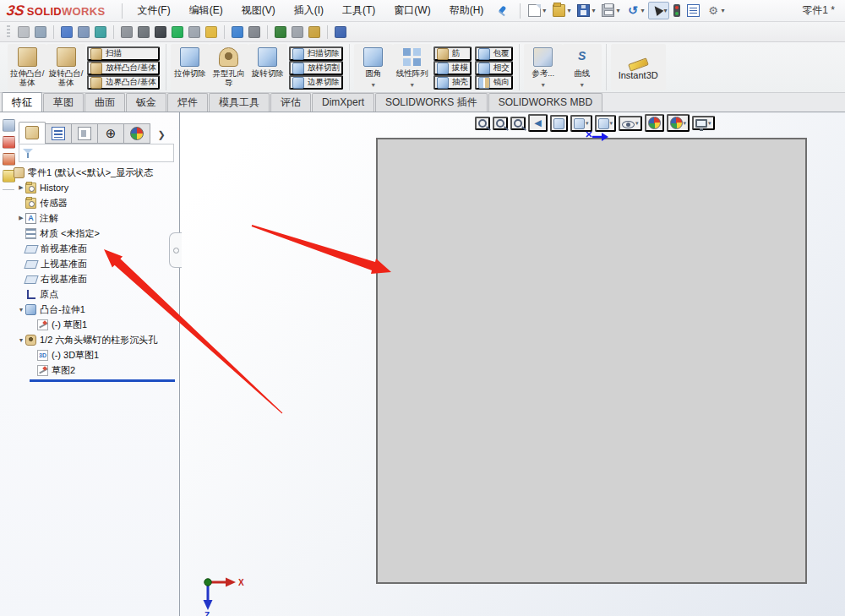  What do you see at coordinates (90, 248) in the screenshot?
I see `tree-item: 前视基准面` at bounding box center [90, 248].